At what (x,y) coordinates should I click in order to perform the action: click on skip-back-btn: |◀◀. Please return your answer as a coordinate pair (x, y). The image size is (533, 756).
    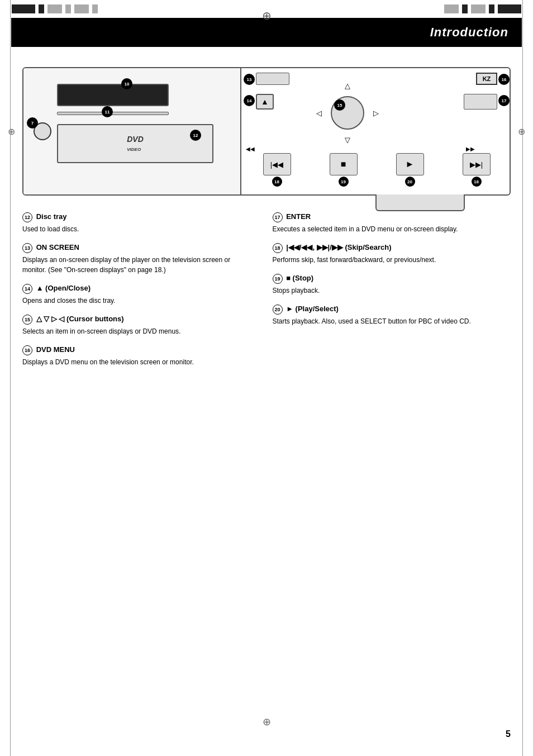
    Looking at the image, I should click on (277, 164).